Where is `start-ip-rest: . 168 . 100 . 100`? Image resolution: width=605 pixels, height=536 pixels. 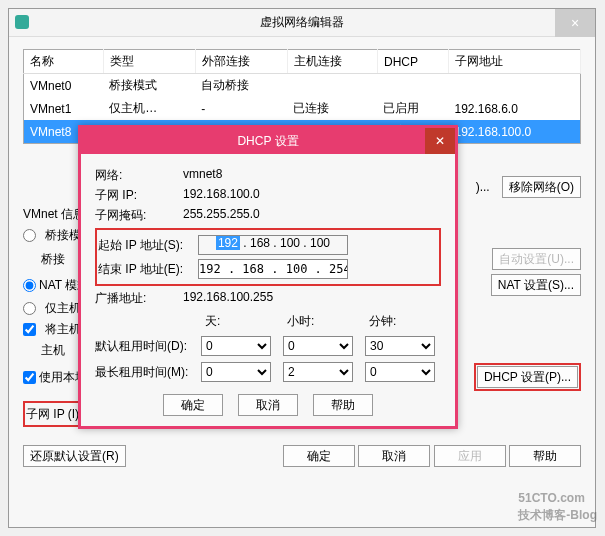
start-ip-rest: . 168 . 100 . 100 is located at coordinates (285, 243).